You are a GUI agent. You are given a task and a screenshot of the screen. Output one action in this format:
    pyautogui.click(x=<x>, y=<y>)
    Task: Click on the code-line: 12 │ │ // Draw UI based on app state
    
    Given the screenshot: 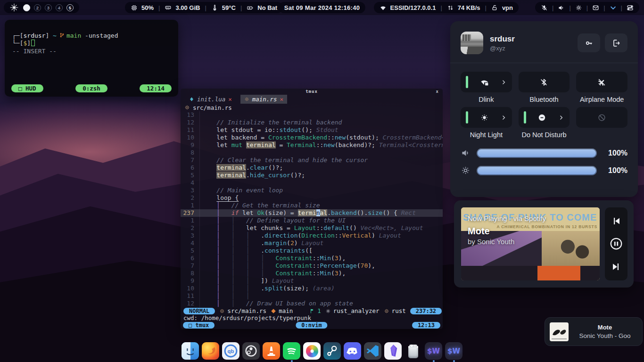 What is the action you would take?
    pyautogui.click(x=312, y=304)
    